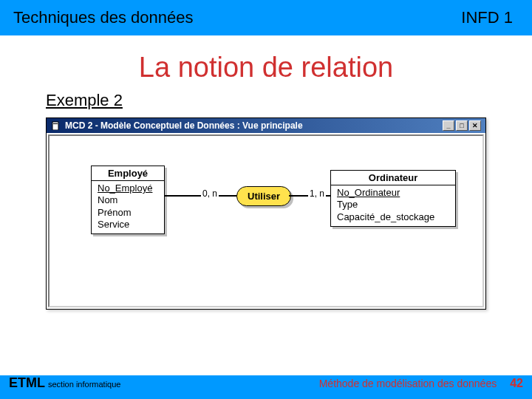  Describe the element at coordinates (393, 193) in the screenshot. I see `entity-key: No_Ordinateur` at that location.